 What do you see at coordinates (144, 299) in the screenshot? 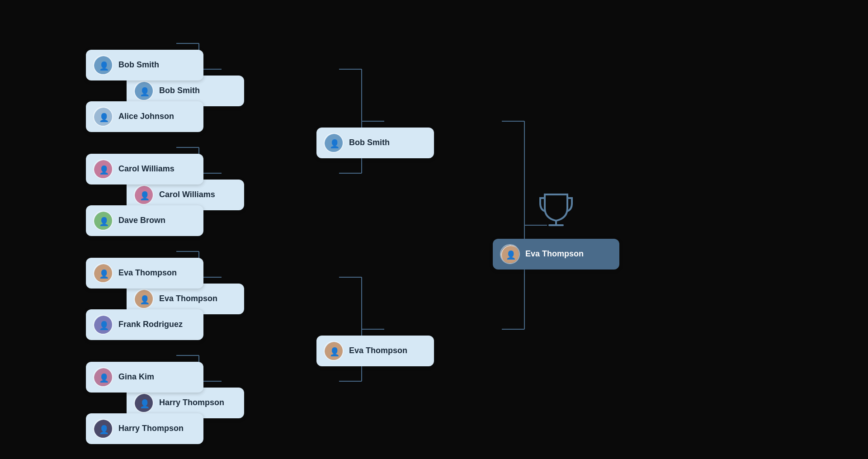
I see `avatar-eva-r2: 👤` at bounding box center [144, 299].